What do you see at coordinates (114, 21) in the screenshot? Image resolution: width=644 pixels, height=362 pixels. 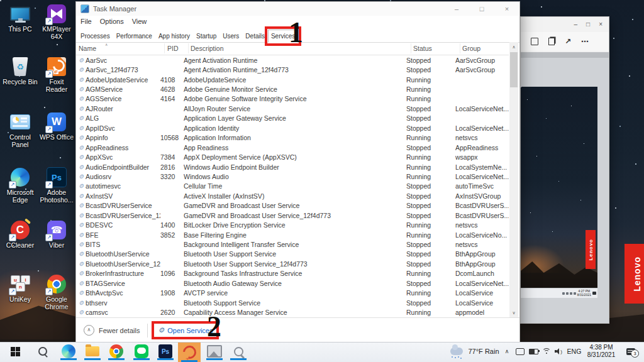 I see `menu-options: Options` at bounding box center [114, 21].